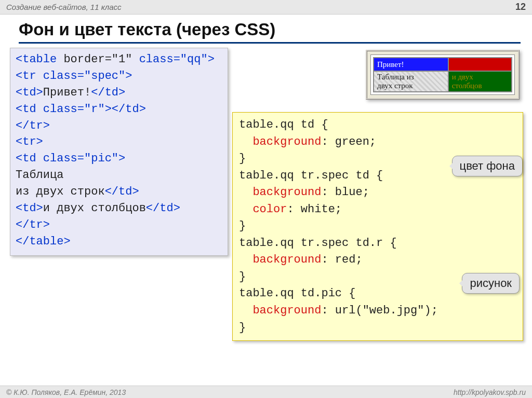 The image size is (532, 398). What do you see at coordinates (490, 283) in the screenshot?
I see `callout-image: рисунок` at bounding box center [490, 283].